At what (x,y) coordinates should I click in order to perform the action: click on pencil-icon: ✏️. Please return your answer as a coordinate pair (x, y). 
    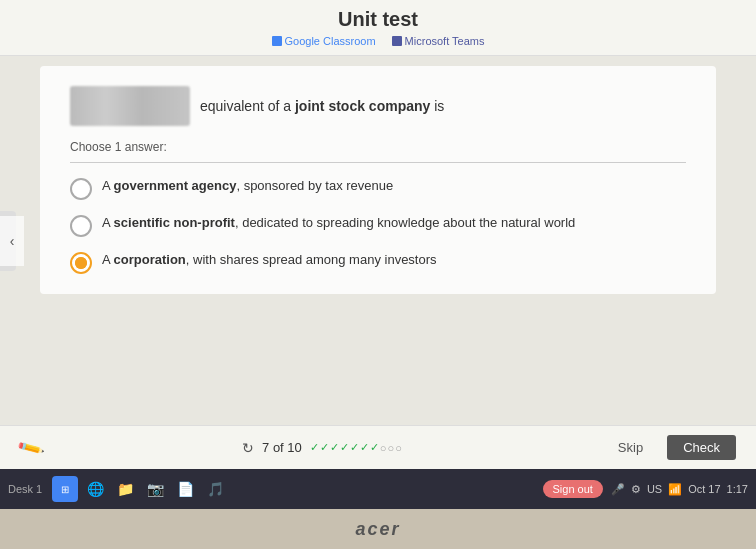
    Looking at the image, I should click on (31, 447).